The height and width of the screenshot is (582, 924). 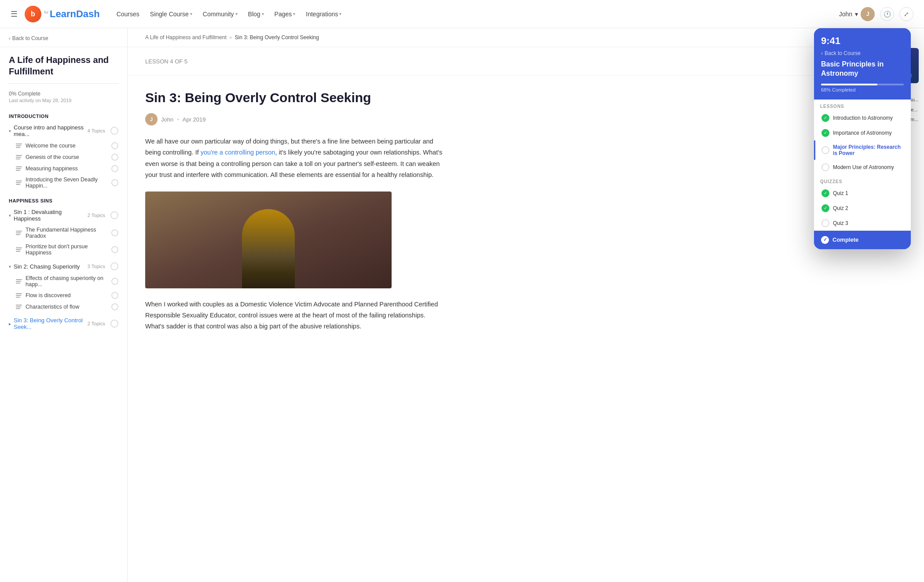 What do you see at coordinates (47, 12) in the screenshot?
I see `logo-for: for` at bounding box center [47, 12].